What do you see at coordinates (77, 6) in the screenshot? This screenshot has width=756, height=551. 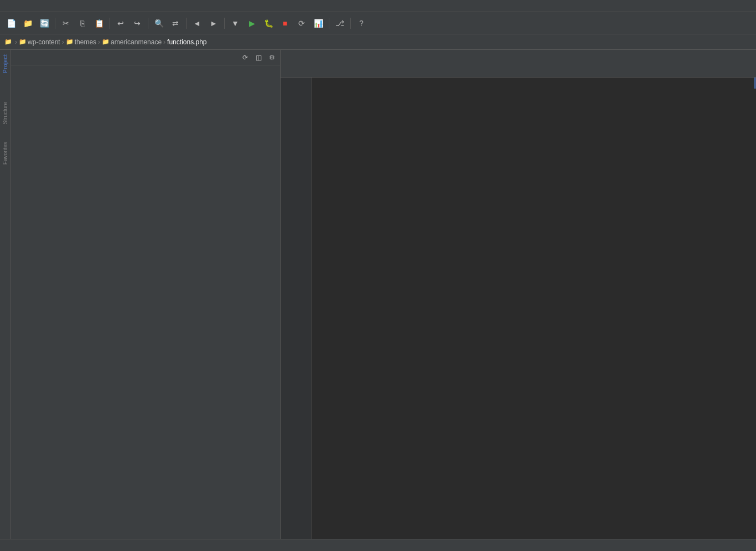 I see `menu-vcs` at bounding box center [77, 6].